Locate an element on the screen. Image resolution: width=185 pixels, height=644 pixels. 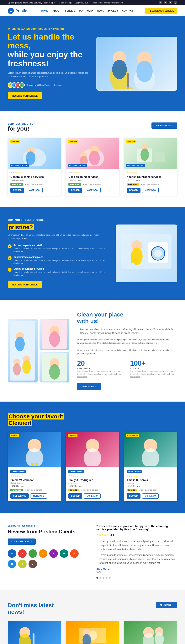
hero-cta-button: RESERVE OUR SERVICE is located at coordinates (25, 96).